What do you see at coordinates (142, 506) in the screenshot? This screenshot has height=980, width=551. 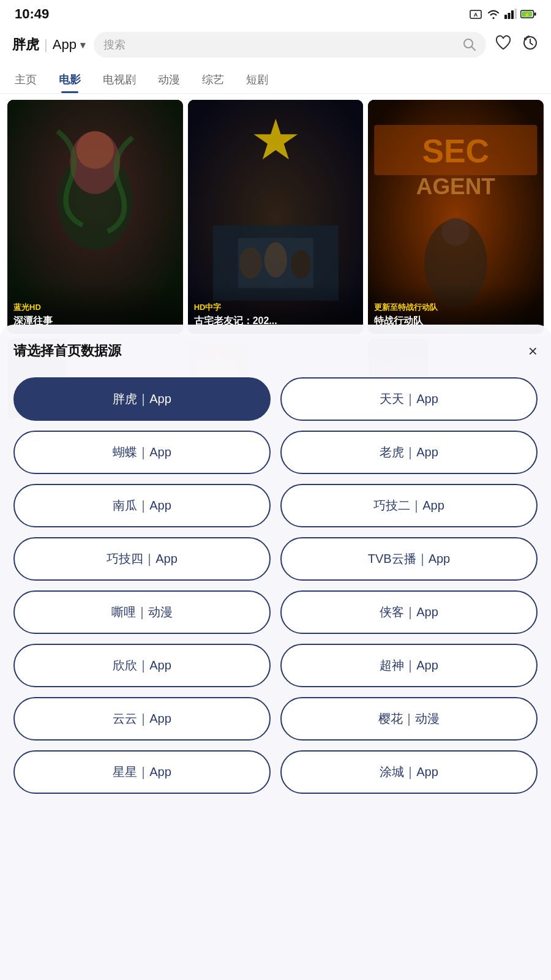 I see `source-btn-4: 南瓜｜App` at bounding box center [142, 506].